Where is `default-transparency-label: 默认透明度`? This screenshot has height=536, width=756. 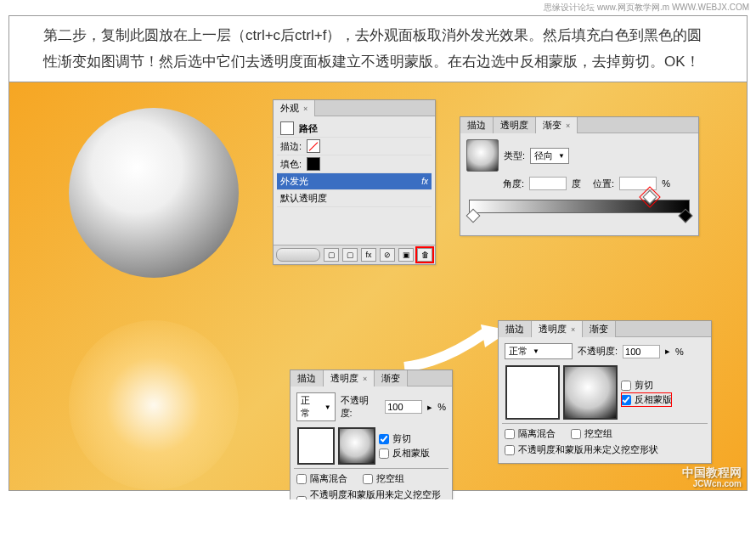 default-transparency-label: 默认透明度 is located at coordinates (304, 199).